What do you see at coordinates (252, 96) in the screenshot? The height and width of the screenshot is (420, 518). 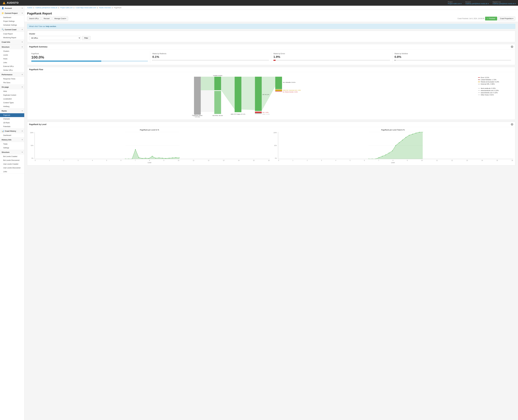 I see `flow-main: PageRank Share: 100.00% Crawled: 36.65% …` at bounding box center [252, 96].